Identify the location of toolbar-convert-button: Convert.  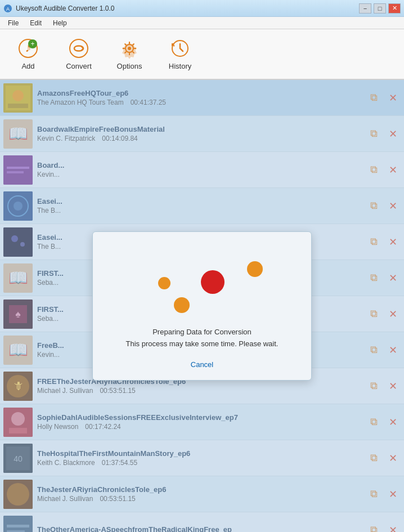
(79, 54).